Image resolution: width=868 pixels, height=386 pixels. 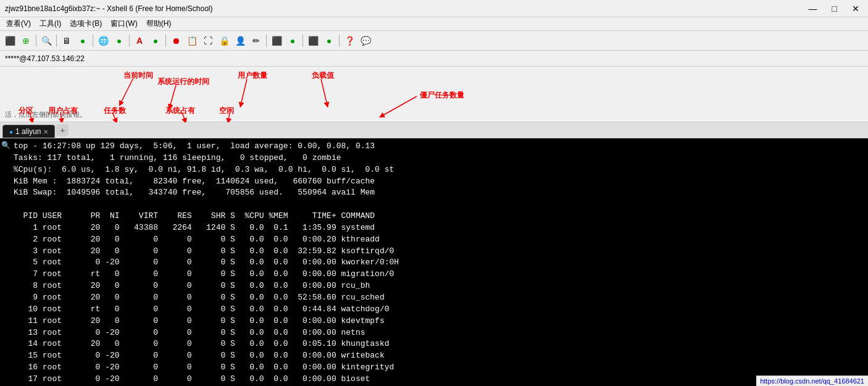 I want to click on status-bar: https://blog.csdn.net/qq_41684621, so click(x=812, y=380).